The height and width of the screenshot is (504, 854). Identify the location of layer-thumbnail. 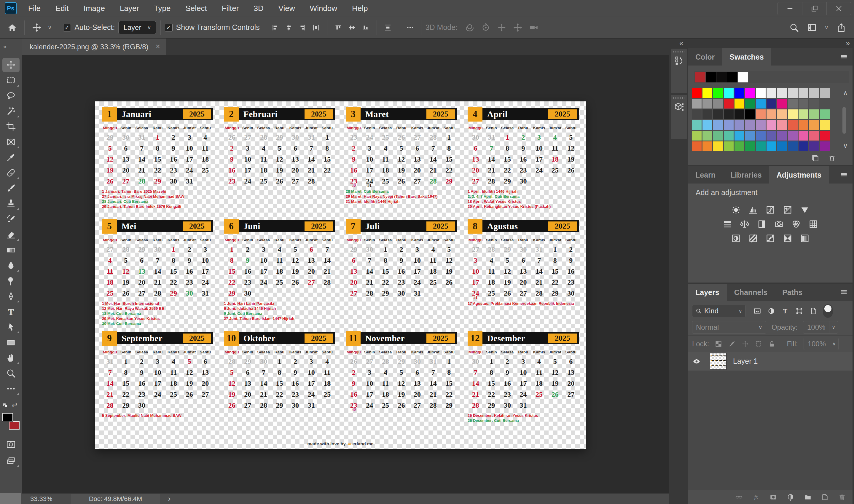
(718, 361).